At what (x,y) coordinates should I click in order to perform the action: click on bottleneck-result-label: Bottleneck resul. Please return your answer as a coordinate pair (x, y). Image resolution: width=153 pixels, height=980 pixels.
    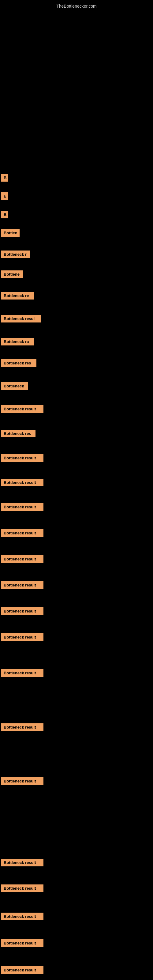
    Looking at the image, I should click on (21, 319).